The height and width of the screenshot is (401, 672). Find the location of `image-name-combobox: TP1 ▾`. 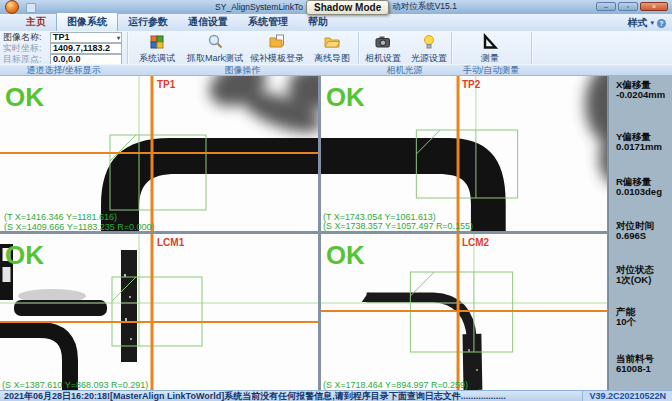

image-name-combobox: TP1 ▾ is located at coordinates (86, 38).